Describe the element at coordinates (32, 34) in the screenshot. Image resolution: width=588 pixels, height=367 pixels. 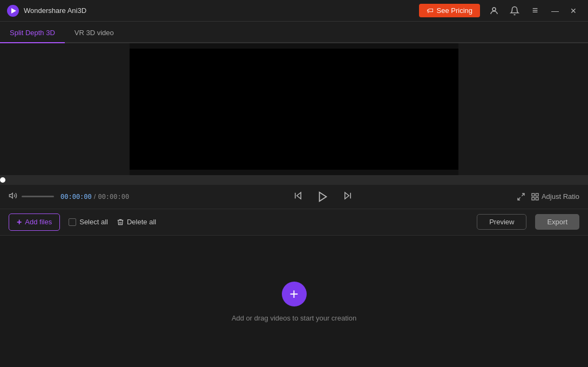
I see `tab-split-depth-3d: Split Depth 3D` at that location.